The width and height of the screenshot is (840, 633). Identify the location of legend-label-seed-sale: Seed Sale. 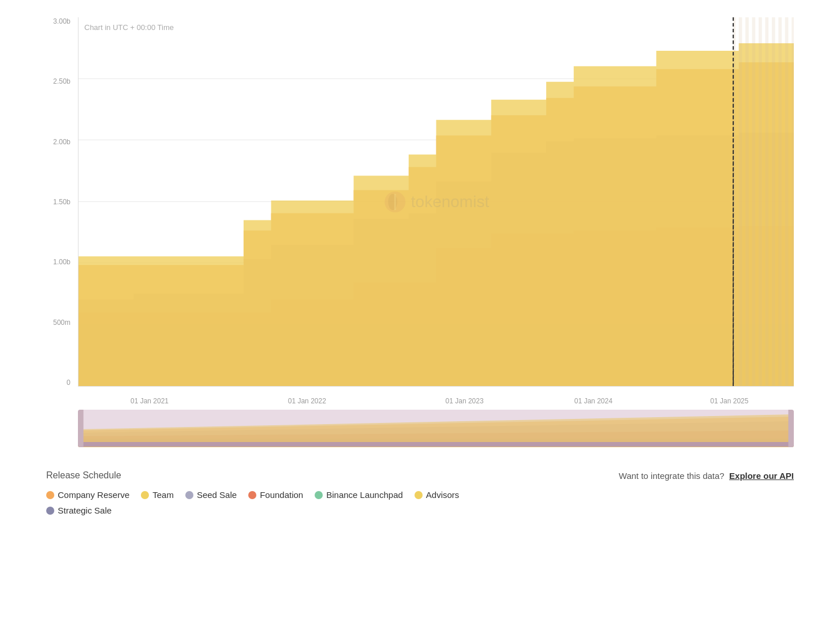
(217, 495).